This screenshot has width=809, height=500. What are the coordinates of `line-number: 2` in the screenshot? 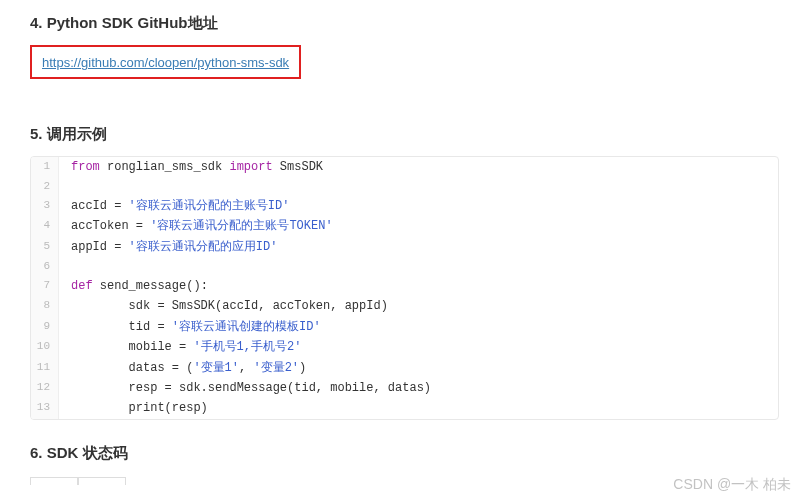 It's located at (45, 186).